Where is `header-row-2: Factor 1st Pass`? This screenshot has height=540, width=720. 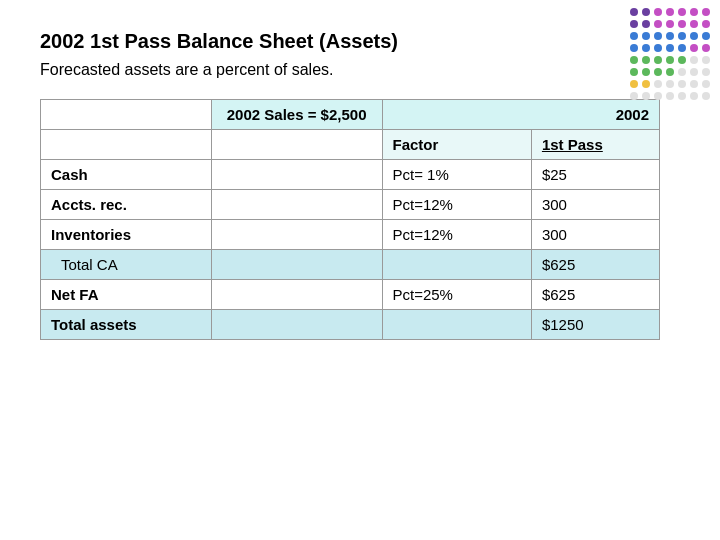 header-row-2: Factor 1st Pass is located at coordinates (350, 145).